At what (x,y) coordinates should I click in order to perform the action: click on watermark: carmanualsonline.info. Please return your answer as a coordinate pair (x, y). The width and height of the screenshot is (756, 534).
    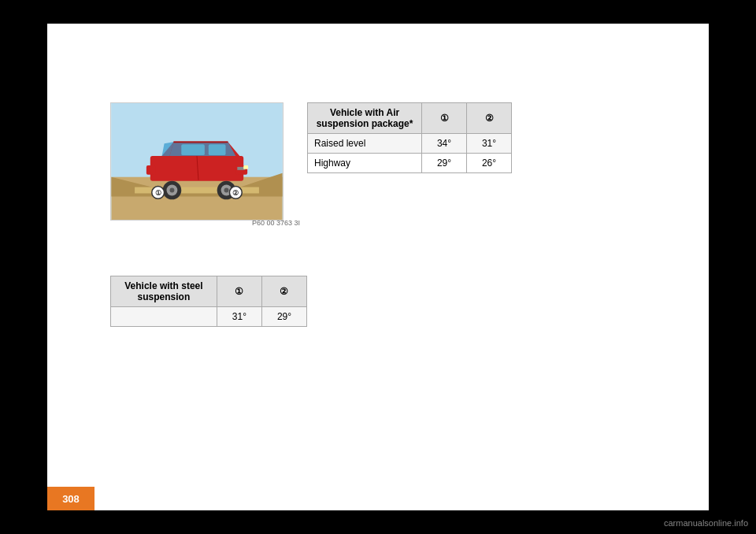
    Looking at the image, I should click on (706, 523).